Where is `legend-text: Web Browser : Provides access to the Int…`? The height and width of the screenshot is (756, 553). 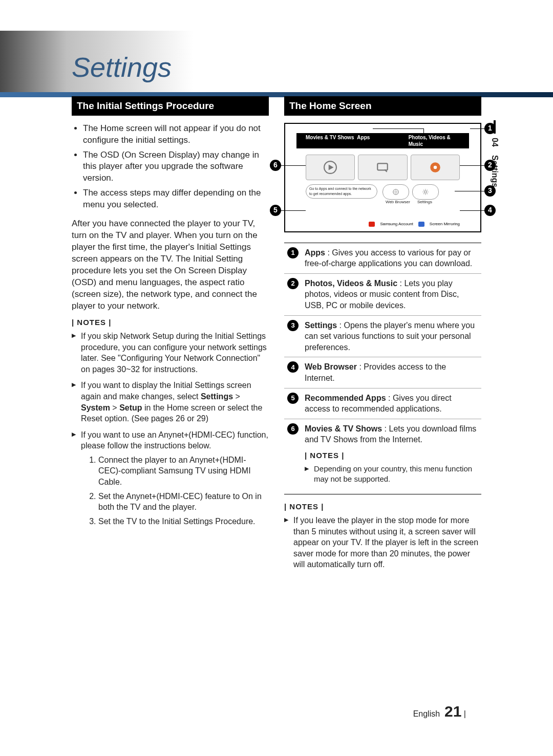
legend-text: Web Browser : Provides access to the Int… is located at coordinates (391, 373).